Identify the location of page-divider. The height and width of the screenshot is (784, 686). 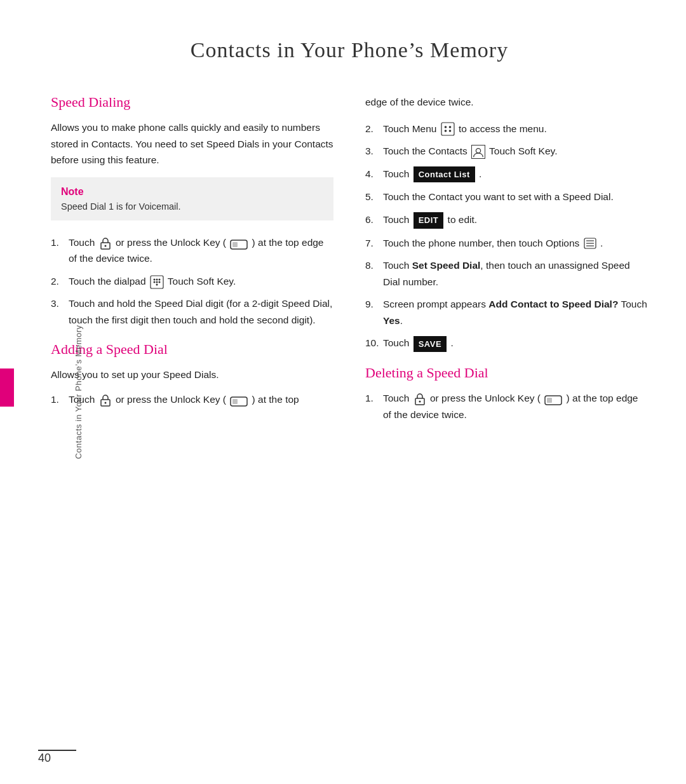
(57, 750).